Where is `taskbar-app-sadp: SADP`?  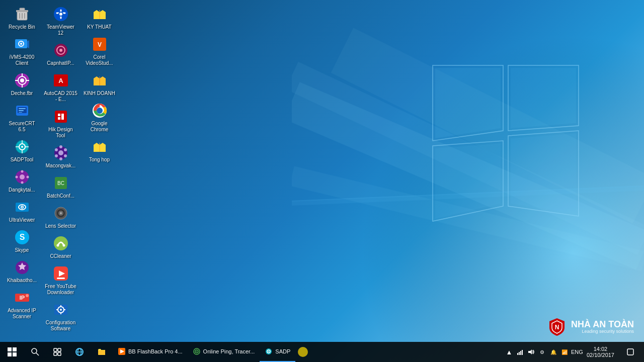 taskbar-app-sadp: SADP is located at coordinates (278, 352).